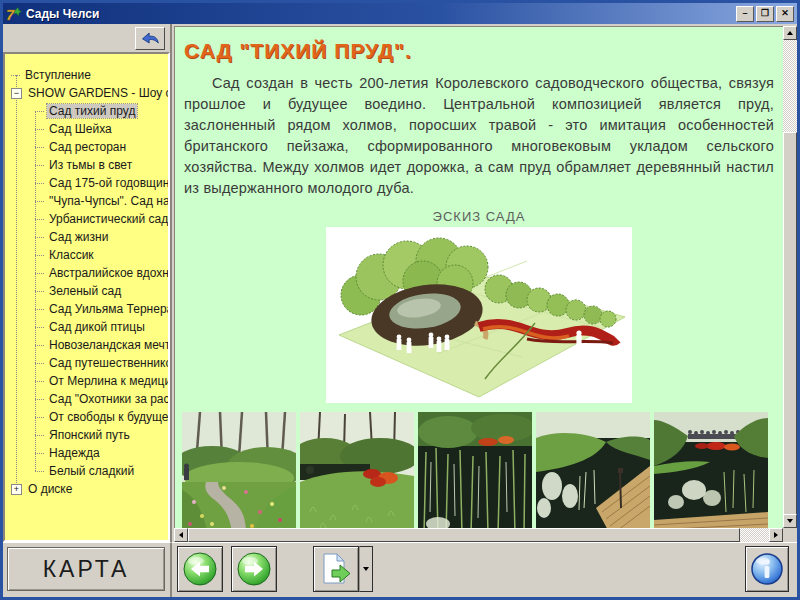 The width and height of the screenshot is (800, 600). What do you see at coordinates (86, 291) in the screenshot?
I see `tree-item: Зеленый сад` at bounding box center [86, 291].